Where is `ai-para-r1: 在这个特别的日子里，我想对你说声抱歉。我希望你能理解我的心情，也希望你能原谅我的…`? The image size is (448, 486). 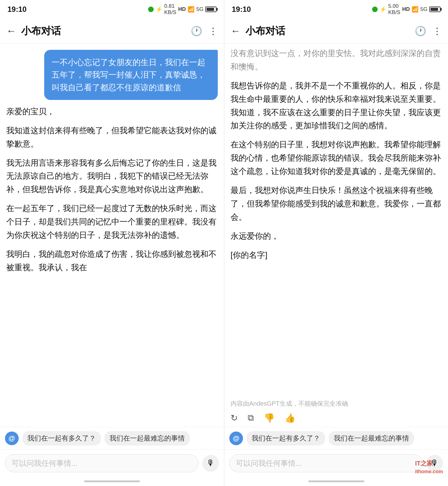 ai-para-r1: 在这个特别的日子里，我想对你说声抱歉。我希望你能理解我的心情，也希望你能原谅我的… is located at coordinates (336, 158).